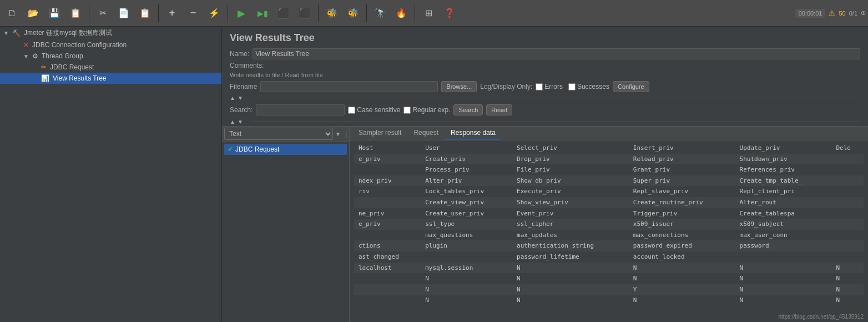 The image size is (868, 322). What do you see at coordinates (75, 13) in the screenshot?
I see `saveas-button: 📋` at bounding box center [75, 13].